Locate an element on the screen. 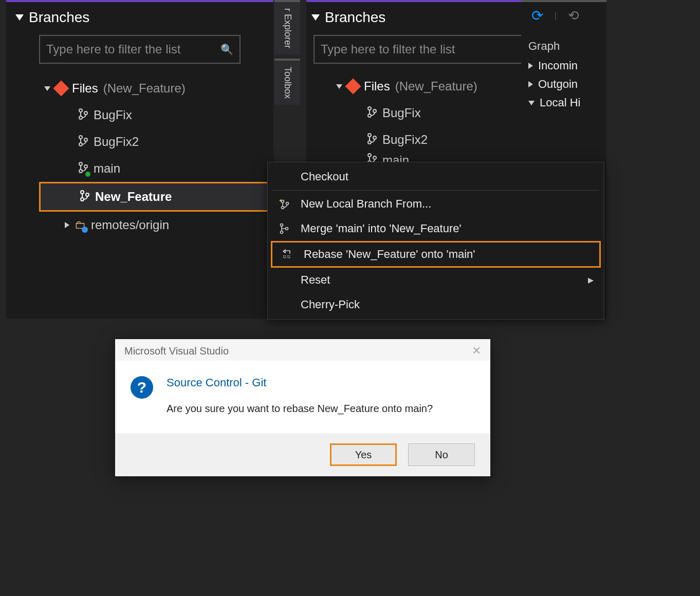  graph-toolbar: ⟳ | ⟲ is located at coordinates (564, 14).